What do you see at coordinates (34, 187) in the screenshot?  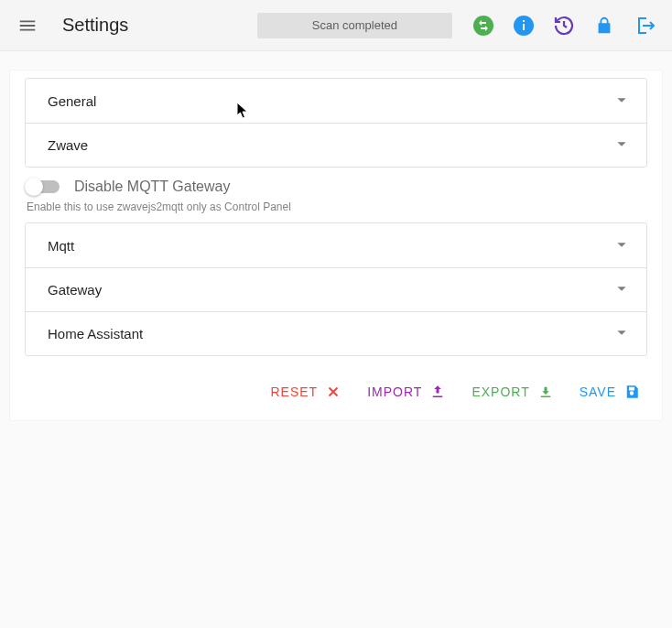 I see `switch-thumb` at bounding box center [34, 187].